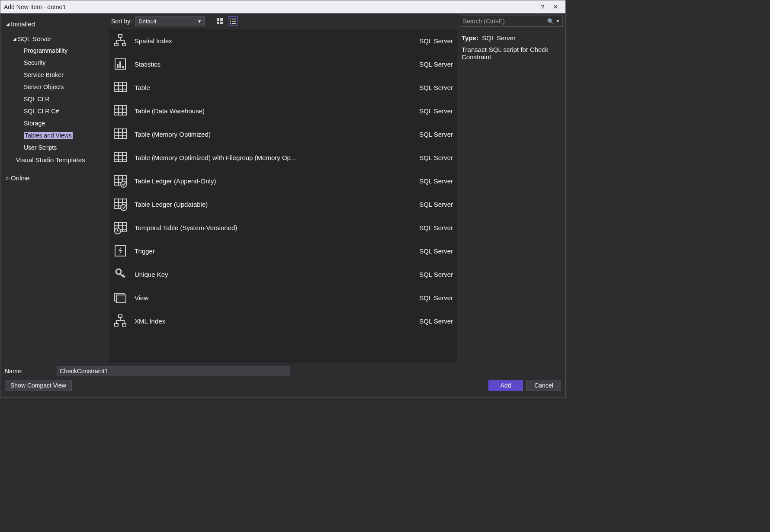 The image size is (770, 532). What do you see at coordinates (542, 7) in the screenshot?
I see `help-button: ?` at bounding box center [542, 7].